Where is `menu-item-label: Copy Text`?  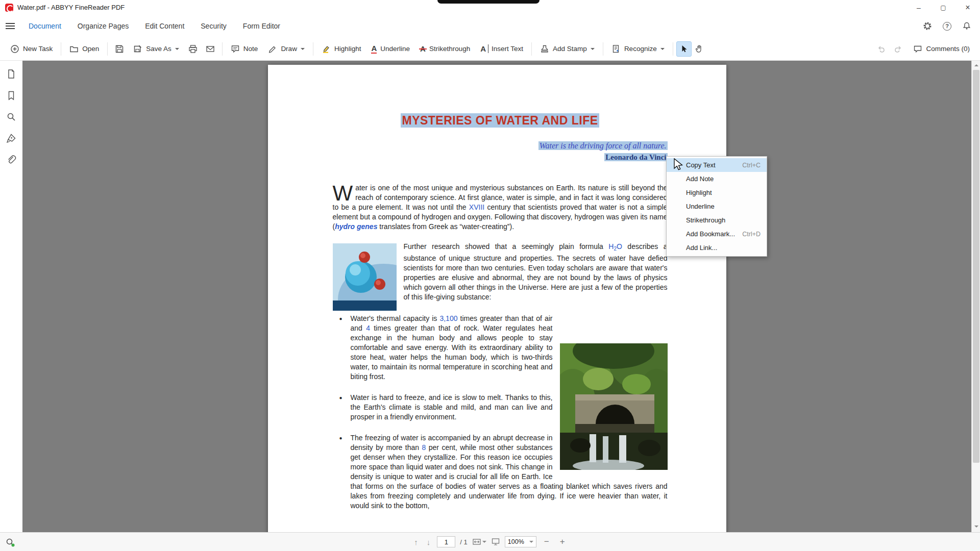 menu-item-label: Copy Text is located at coordinates (701, 165).